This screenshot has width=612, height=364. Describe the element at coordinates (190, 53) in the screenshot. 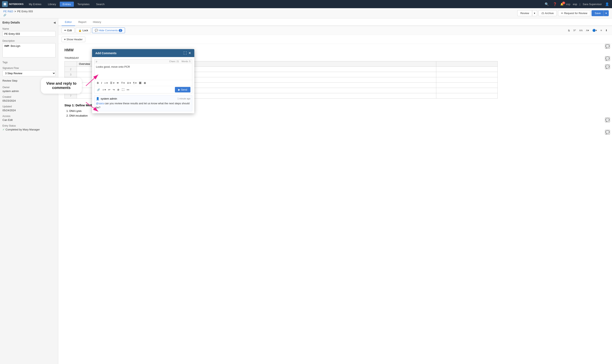

I see `modal-close-btn: ✕` at that location.